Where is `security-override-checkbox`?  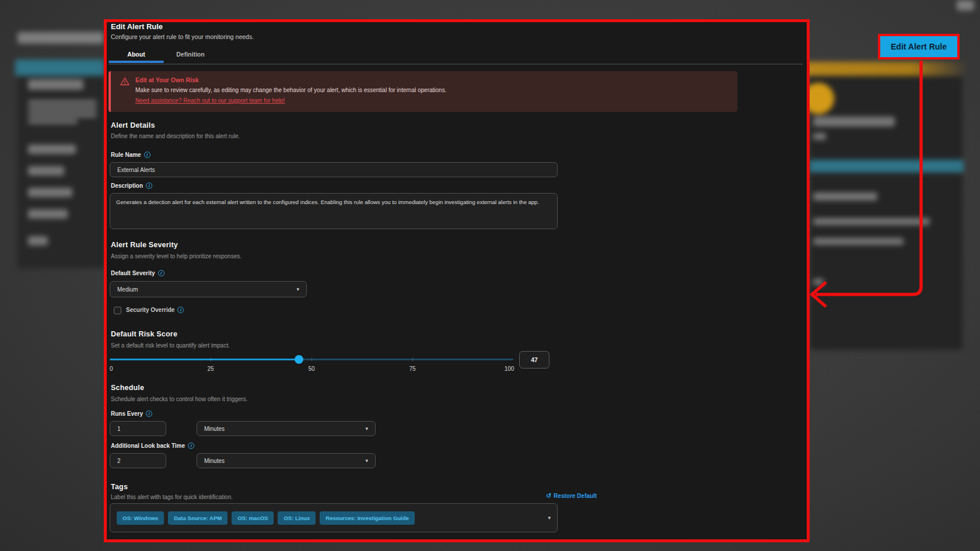 security-override-checkbox is located at coordinates (118, 310).